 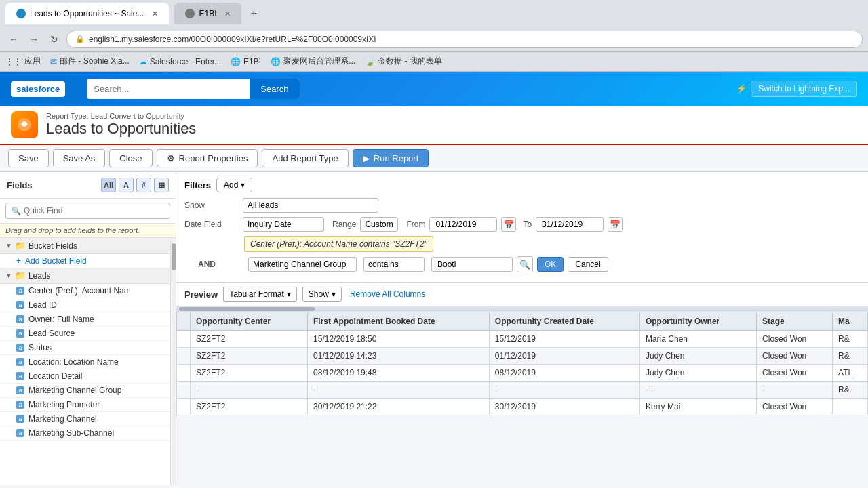 What do you see at coordinates (20, 433) in the screenshot?
I see `field-icon-mktgsc: a` at bounding box center [20, 433].